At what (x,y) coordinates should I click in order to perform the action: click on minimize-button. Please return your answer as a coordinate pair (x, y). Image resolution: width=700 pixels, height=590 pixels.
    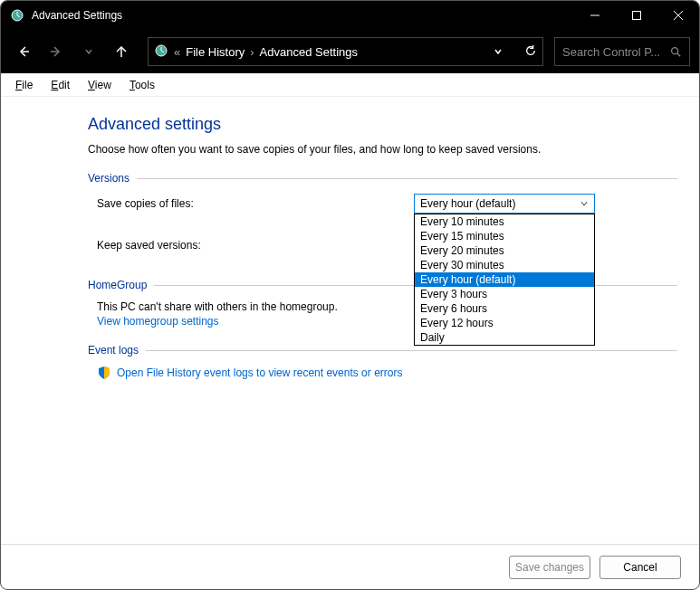
    Looking at the image, I should click on (595, 15).